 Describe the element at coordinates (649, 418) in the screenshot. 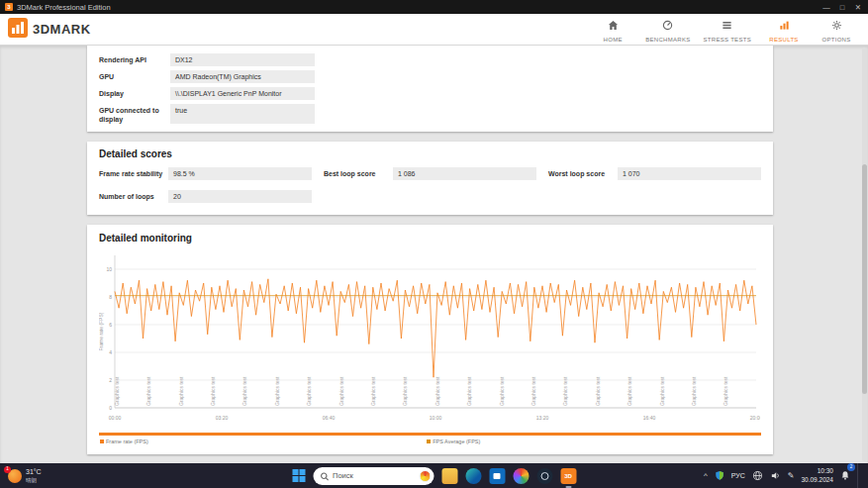

I see `svg-text: 16:40` at that location.